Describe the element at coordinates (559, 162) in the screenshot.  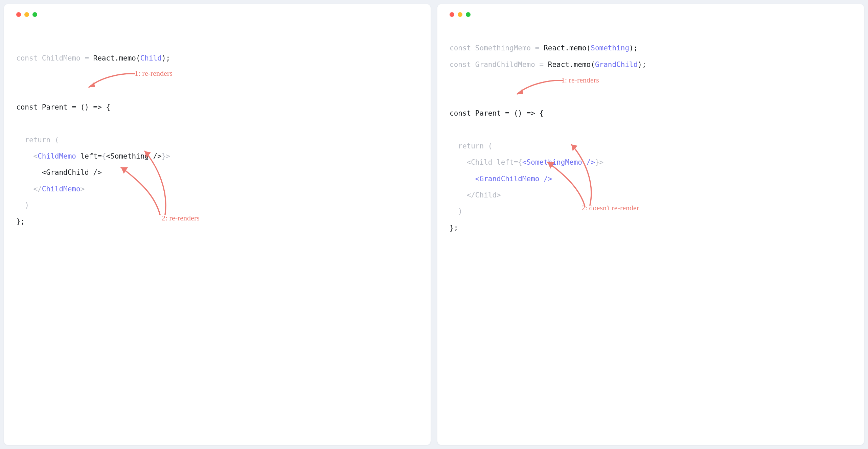
I see `code-token: <SomethingMemo />` at that location.